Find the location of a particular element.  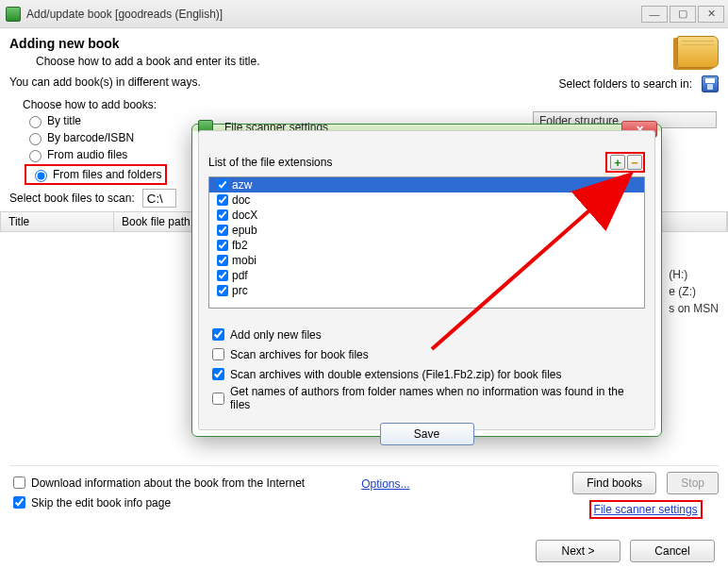

book-icon is located at coordinates (698, 52).